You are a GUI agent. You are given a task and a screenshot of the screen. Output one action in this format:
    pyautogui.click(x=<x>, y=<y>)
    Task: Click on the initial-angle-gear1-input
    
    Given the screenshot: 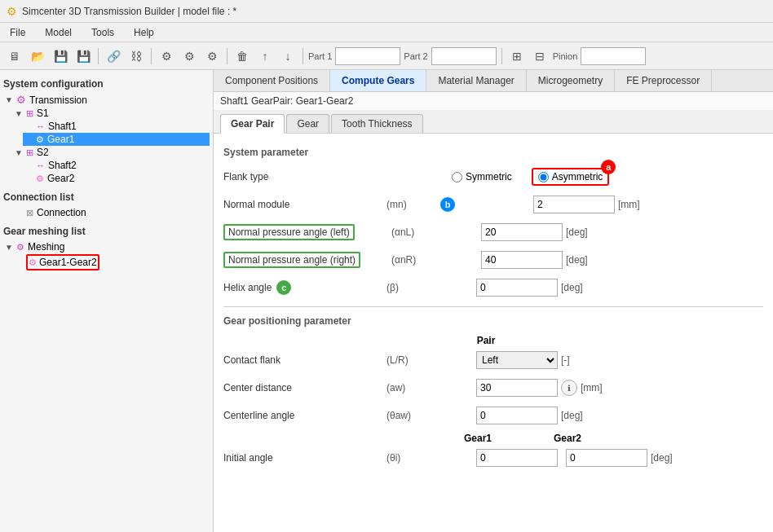 What is the action you would take?
    pyautogui.click(x=517, y=458)
    